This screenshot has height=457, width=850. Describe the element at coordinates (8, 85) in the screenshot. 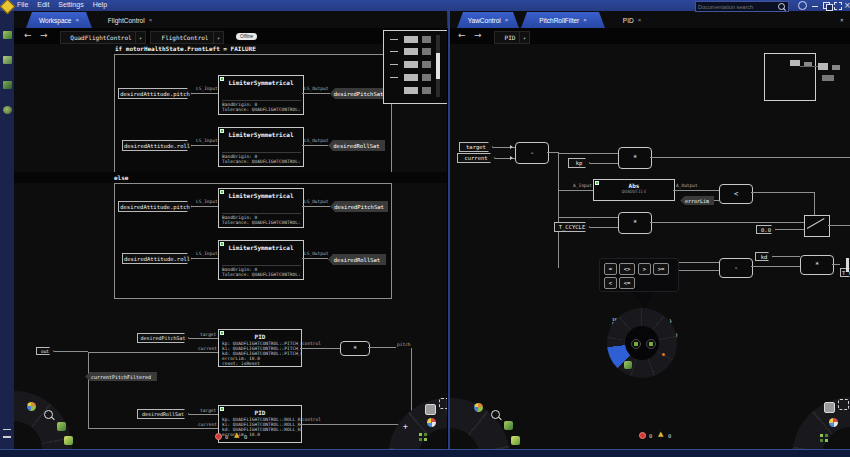

I see `library-icon` at that location.